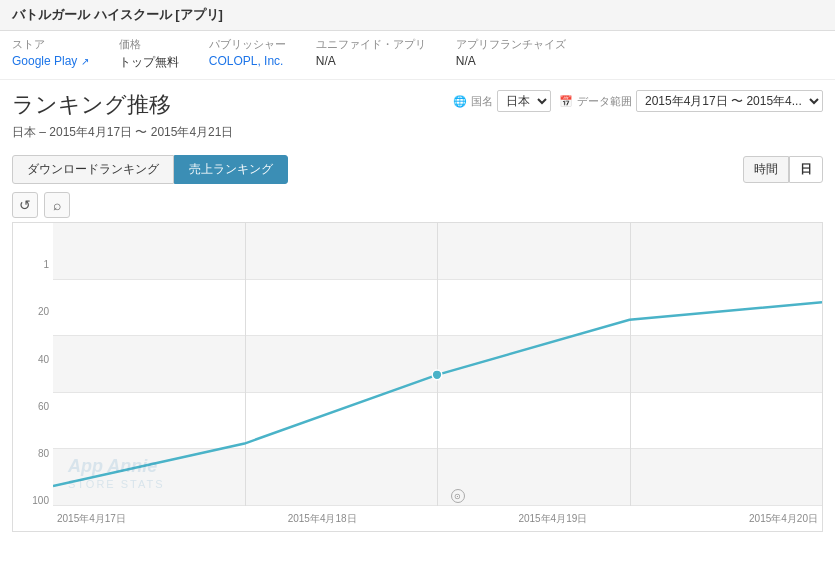  Describe the element at coordinates (783, 170) in the screenshot. I see `time-period-buttons: 時間 日` at that location.